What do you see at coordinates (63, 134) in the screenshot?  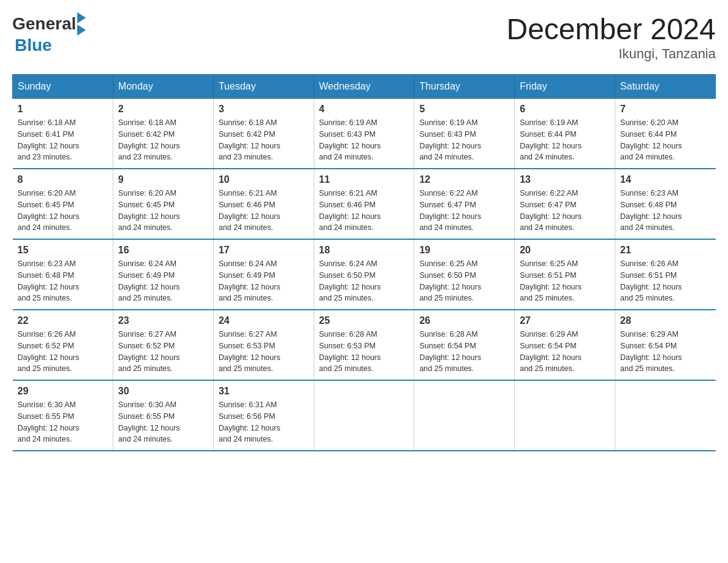 I see `calendar-cell: 1 Sunrise: 6:18 AM Sunset: 6:41 PM Dayli…` at bounding box center [63, 134].